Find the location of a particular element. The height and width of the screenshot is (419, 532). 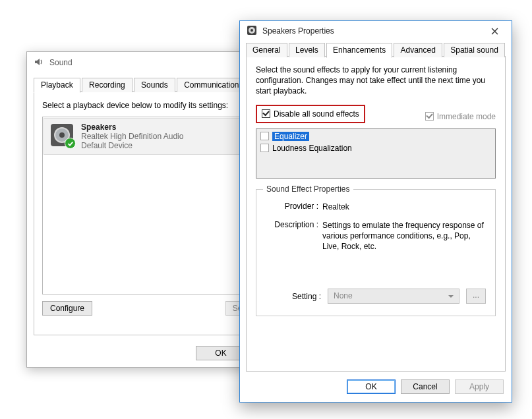

tab-recording: Recording is located at coordinates (107, 85).